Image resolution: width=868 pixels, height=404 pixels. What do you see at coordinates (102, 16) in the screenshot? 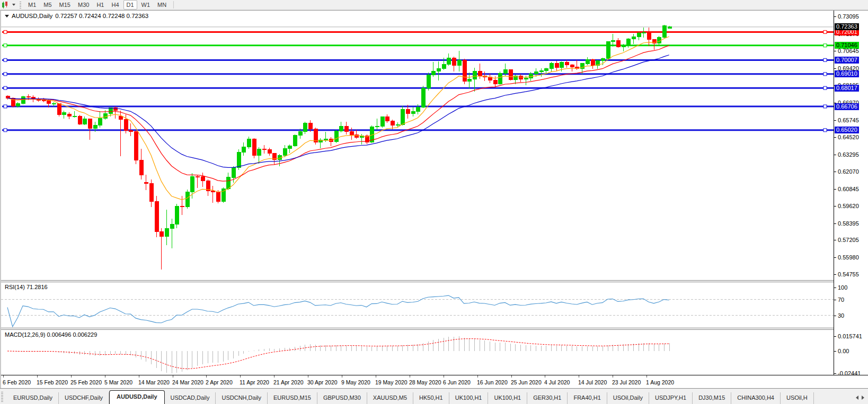
I see `ohlc-values: 0.72257 0.72424 0.72248 0.72363` at bounding box center [102, 16].